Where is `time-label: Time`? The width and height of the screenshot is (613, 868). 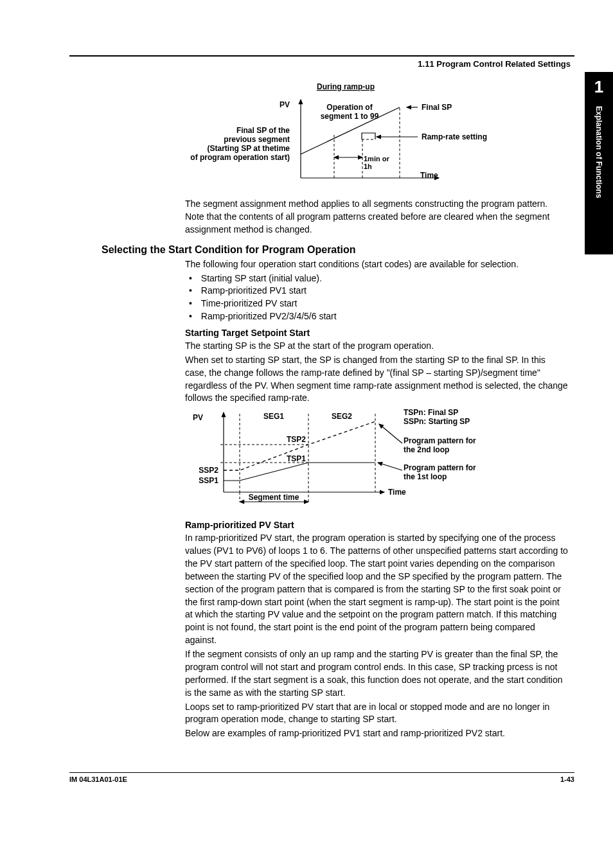
time-label: Time is located at coordinates (429, 175).